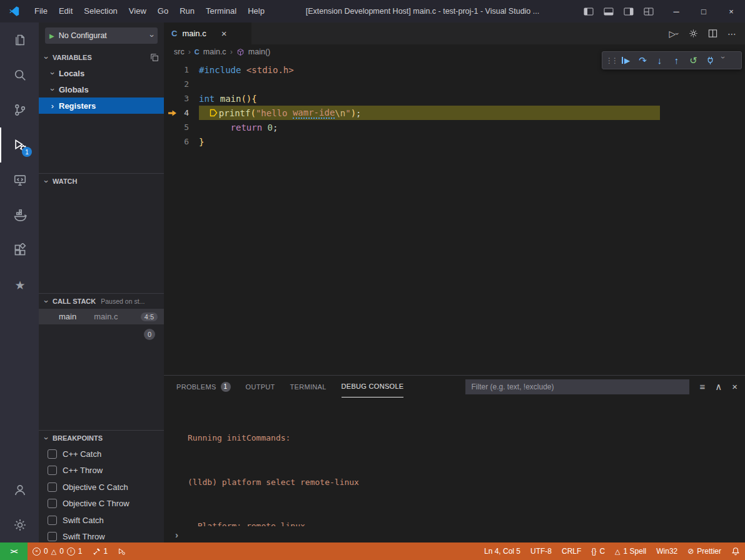  Describe the element at coordinates (190, 112) in the screenshot. I see `line-number: 4` at that location.